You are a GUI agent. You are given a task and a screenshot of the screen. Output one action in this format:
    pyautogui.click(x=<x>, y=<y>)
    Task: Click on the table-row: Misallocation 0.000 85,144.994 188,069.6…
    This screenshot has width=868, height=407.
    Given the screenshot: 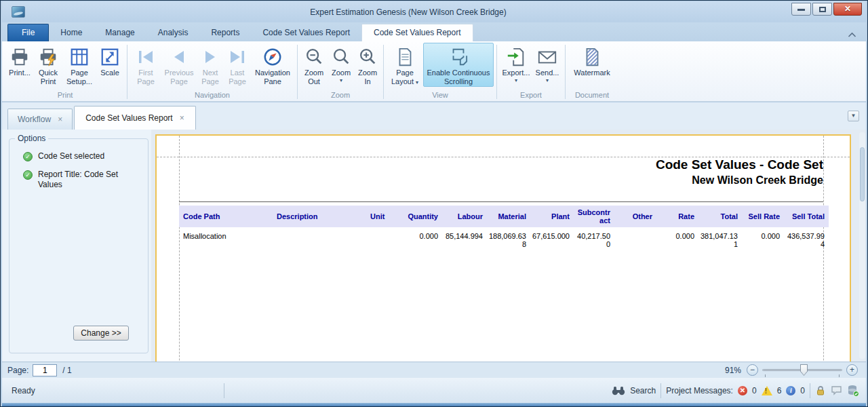 What is the action you would take?
    pyautogui.click(x=504, y=239)
    